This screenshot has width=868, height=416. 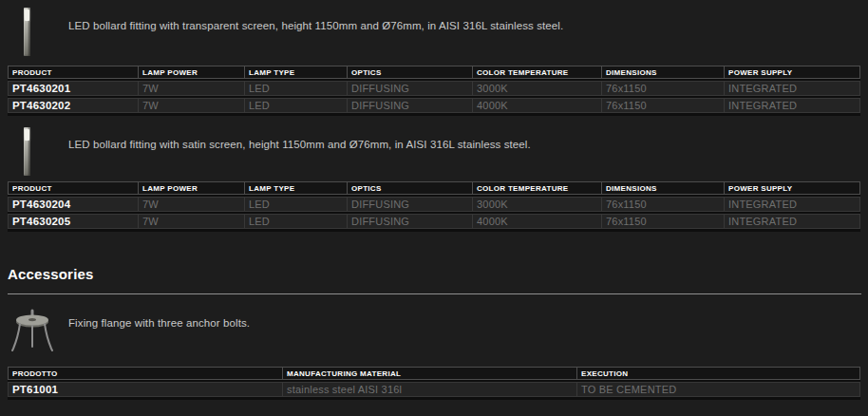 What do you see at coordinates (435, 294) in the screenshot?
I see `section-divider` at bounding box center [435, 294].